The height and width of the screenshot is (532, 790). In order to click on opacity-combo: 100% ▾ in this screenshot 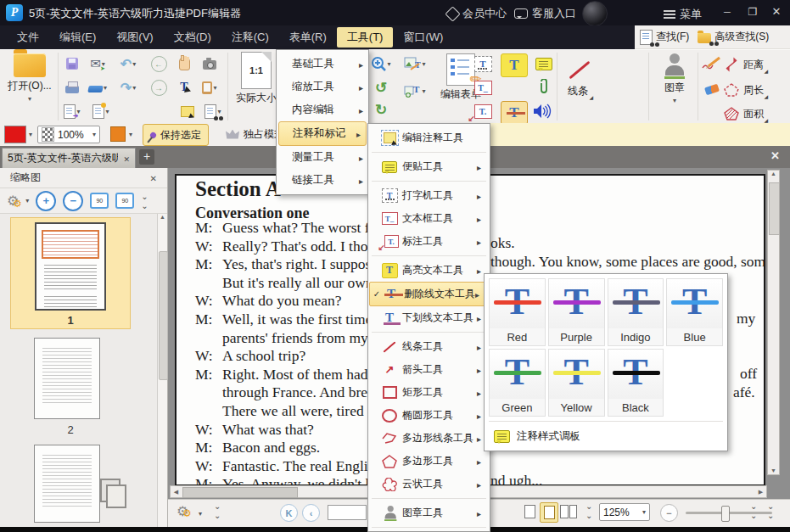, I will do `click(69, 134)`.